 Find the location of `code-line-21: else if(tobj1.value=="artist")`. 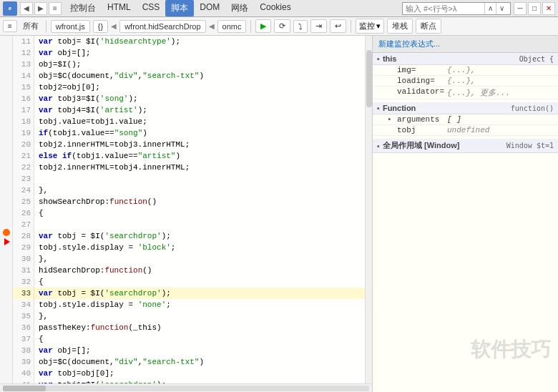

code-line-21: else if(tobj1.value=="artist") is located at coordinates (200, 156).